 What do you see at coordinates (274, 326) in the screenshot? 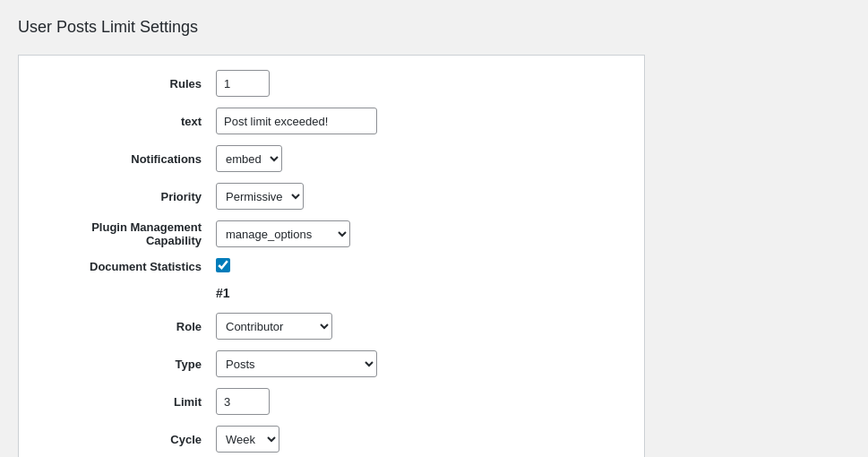
I see `role-control: Contributor Author Editor Administrator …` at bounding box center [274, 326].